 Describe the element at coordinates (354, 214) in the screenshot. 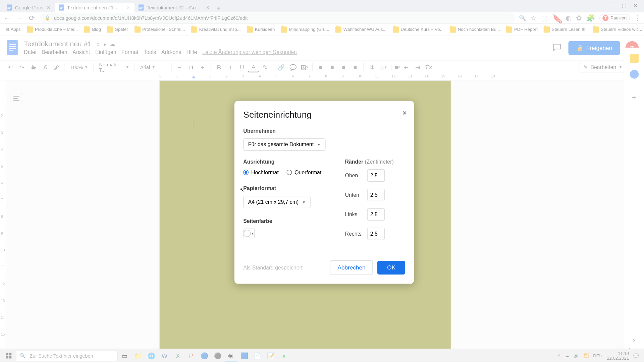

I see `margin-left-label: Links` at that location.